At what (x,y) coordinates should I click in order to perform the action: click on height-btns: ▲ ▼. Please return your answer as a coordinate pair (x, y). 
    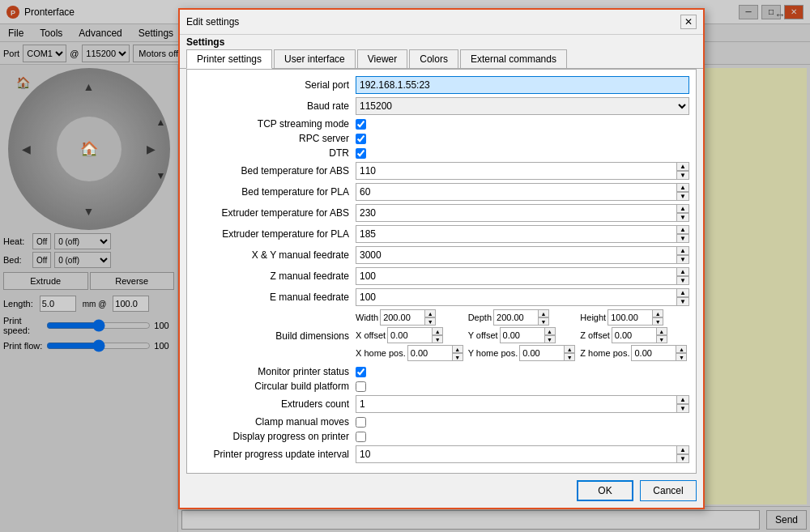
    Looking at the image, I should click on (658, 317).